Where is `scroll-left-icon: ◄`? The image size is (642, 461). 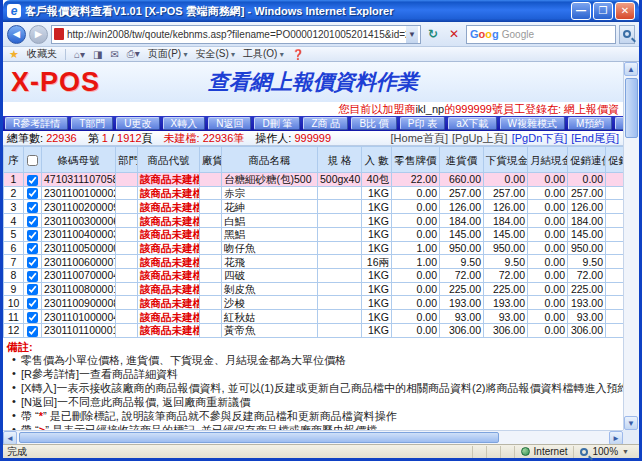
scroll-left-icon: ◄ is located at coordinates (10, 438).